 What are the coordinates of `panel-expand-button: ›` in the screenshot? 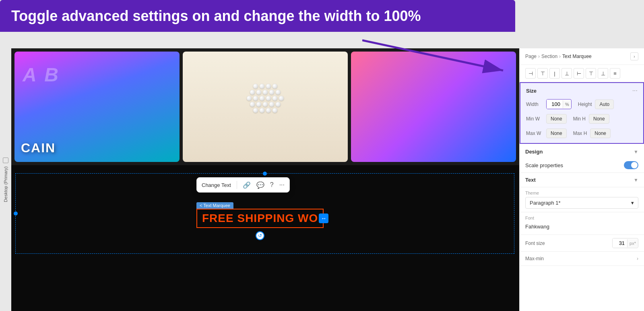 It's located at (634, 56).